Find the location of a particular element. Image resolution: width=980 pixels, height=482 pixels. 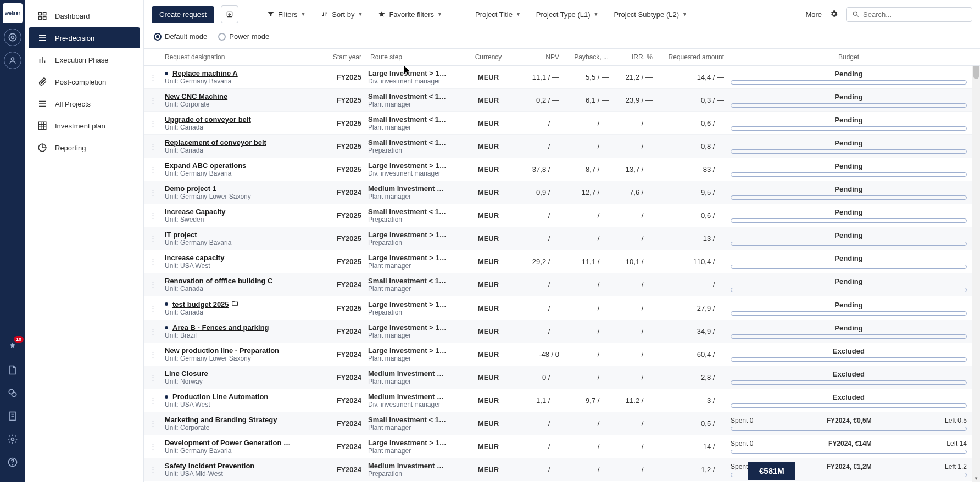

request-title-link: Increase Capacity is located at coordinates (241, 212).